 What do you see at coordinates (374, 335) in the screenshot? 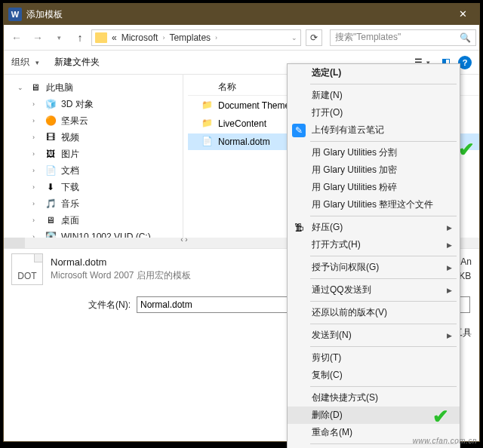
I see `ctx-sendto: 发送到(N)▶` at bounding box center [374, 335].